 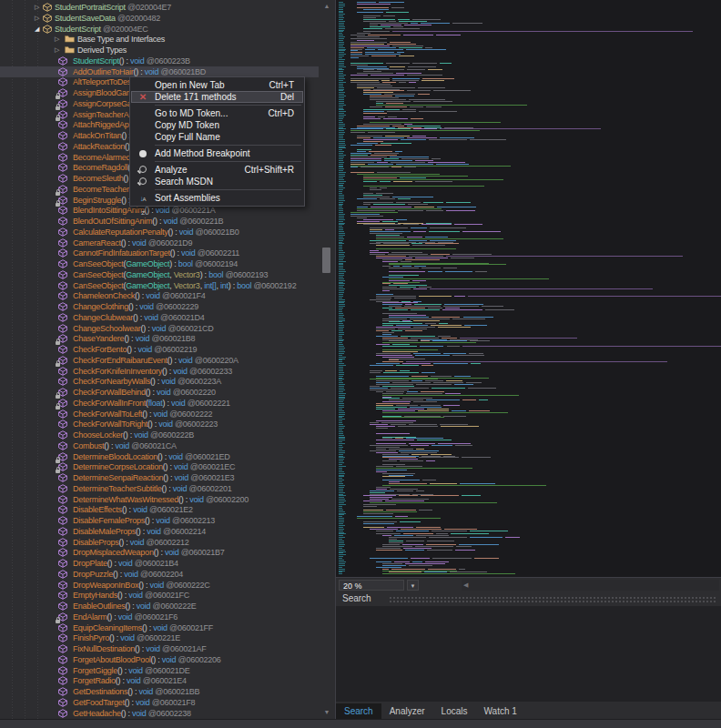 What do you see at coordinates (159, 50) in the screenshot?
I see `tree-node-folder: ▷Derived Types` at bounding box center [159, 50].